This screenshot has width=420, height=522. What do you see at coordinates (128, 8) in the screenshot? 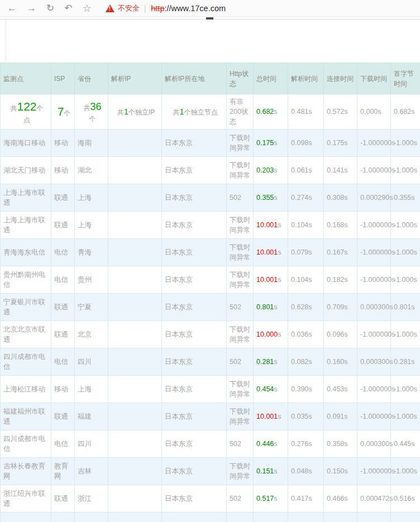
I see `security-warning-label: 不安全` at bounding box center [128, 8].